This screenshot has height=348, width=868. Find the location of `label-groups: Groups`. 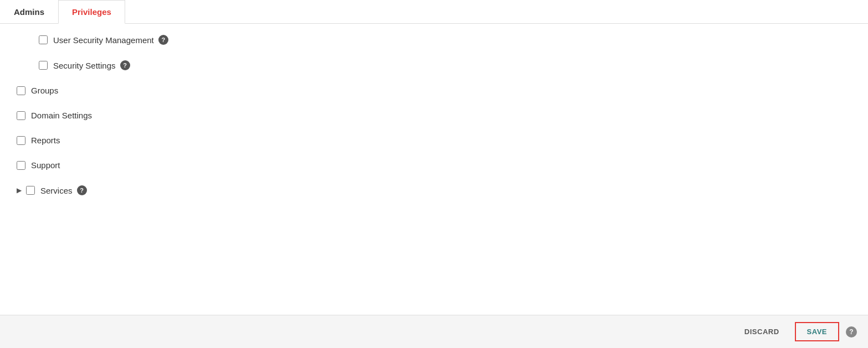

label-groups: Groups is located at coordinates (44, 91).